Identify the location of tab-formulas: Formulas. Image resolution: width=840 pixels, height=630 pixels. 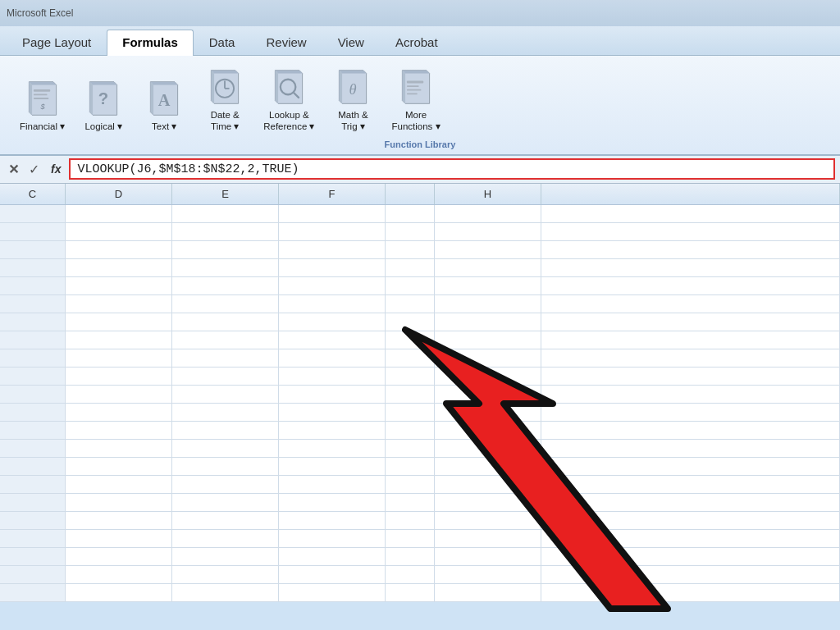
(150, 43).